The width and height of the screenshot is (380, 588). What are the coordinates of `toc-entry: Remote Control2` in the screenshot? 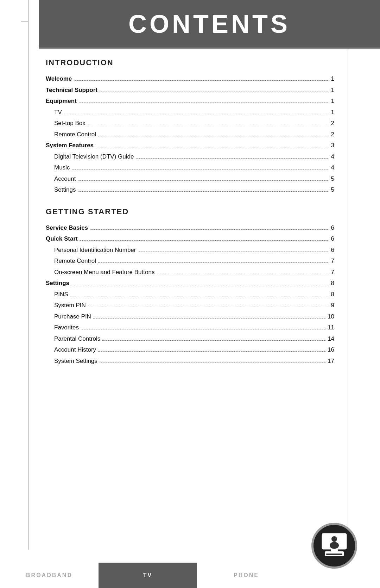 It's located at (190, 135).